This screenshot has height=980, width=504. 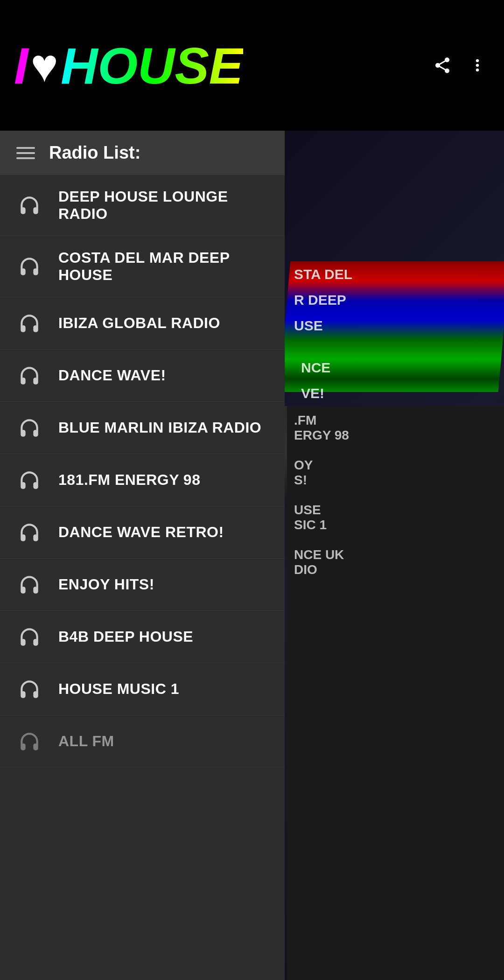 What do you see at coordinates (460, 65) in the screenshot?
I see `header-actions` at bounding box center [460, 65].